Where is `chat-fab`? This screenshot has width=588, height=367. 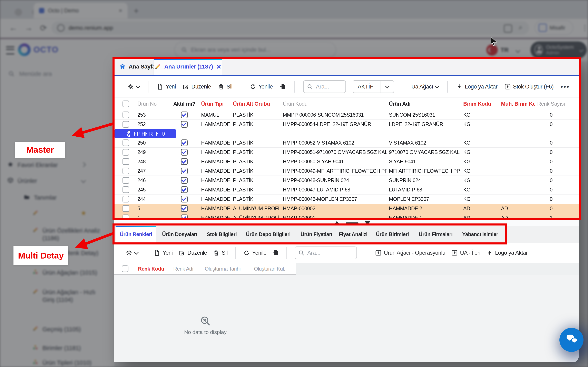
chat-fab is located at coordinates (571, 340).